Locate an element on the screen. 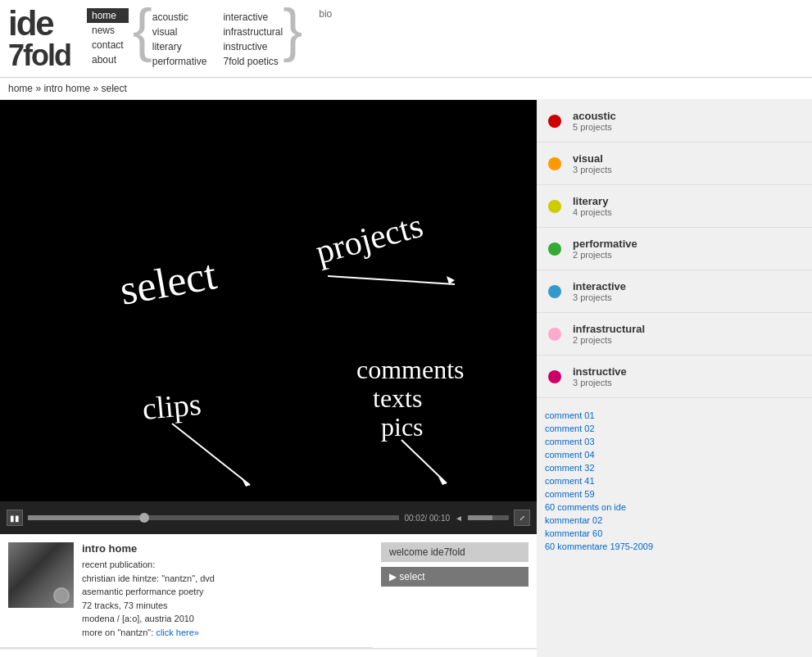  progress-fill is located at coordinates (84, 518).